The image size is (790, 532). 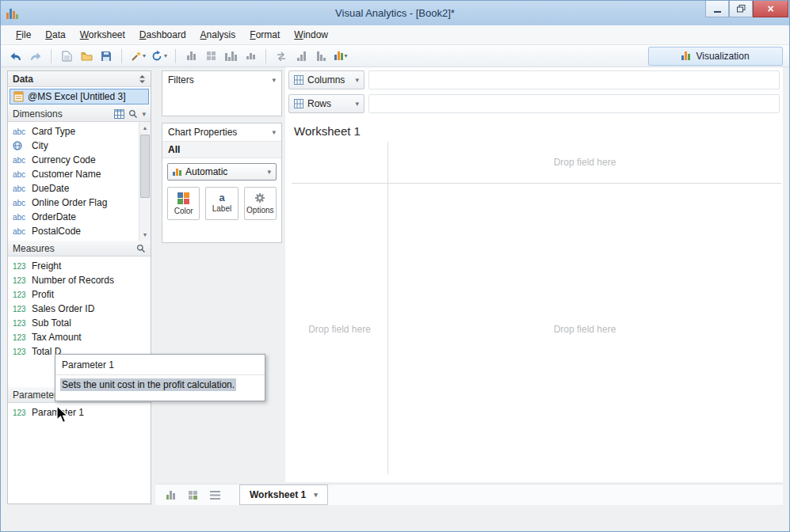 I want to click on options-button: Options, so click(x=260, y=203).